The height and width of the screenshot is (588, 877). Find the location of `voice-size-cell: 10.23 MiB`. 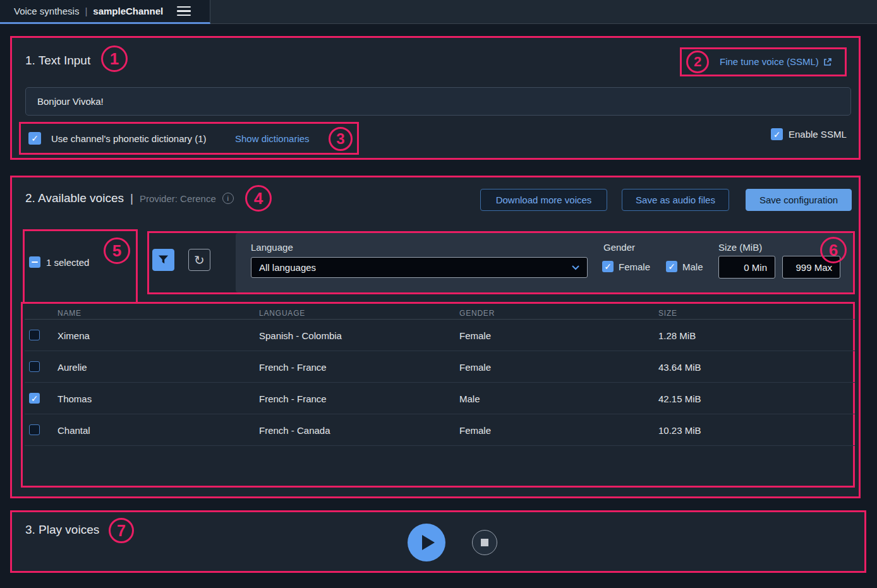

voice-size-cell: 10.23 MiB is located at coordinates (680, 430).